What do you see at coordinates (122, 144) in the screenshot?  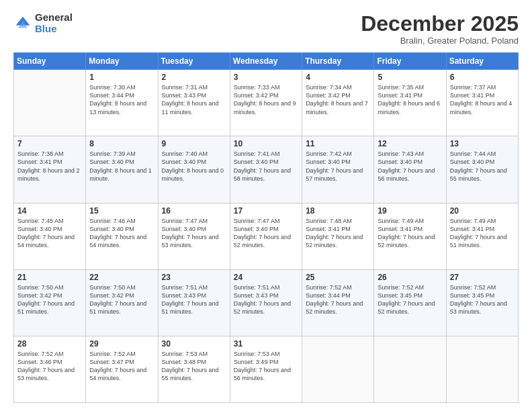 I see `day-number: 8` at bounding box center [122, 144].